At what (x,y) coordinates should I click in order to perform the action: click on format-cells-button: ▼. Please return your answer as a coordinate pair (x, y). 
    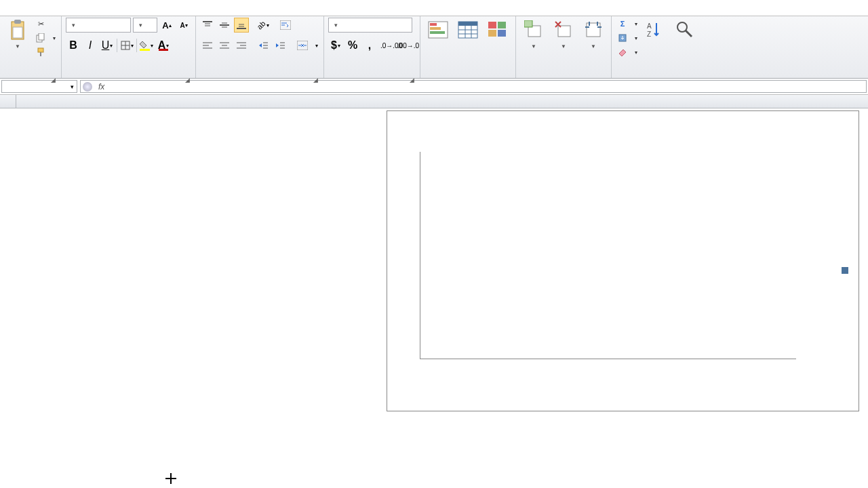
    Looking at the image, I should click on (593, 34).